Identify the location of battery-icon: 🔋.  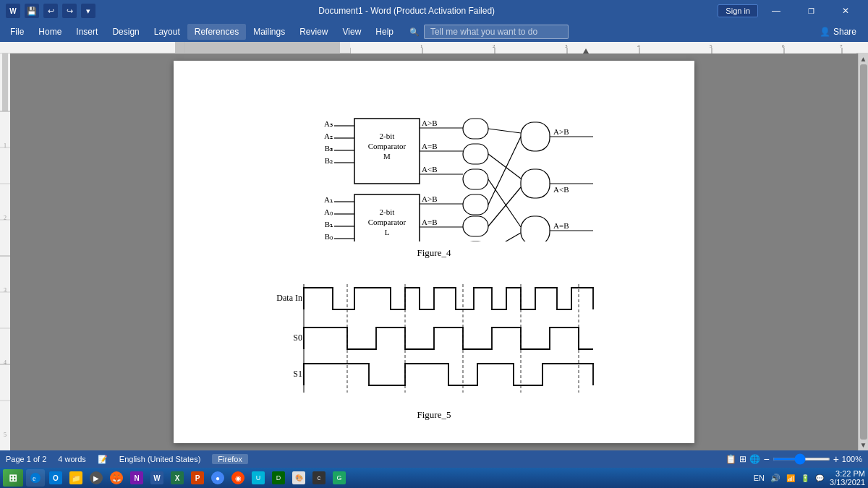
(805, 479).